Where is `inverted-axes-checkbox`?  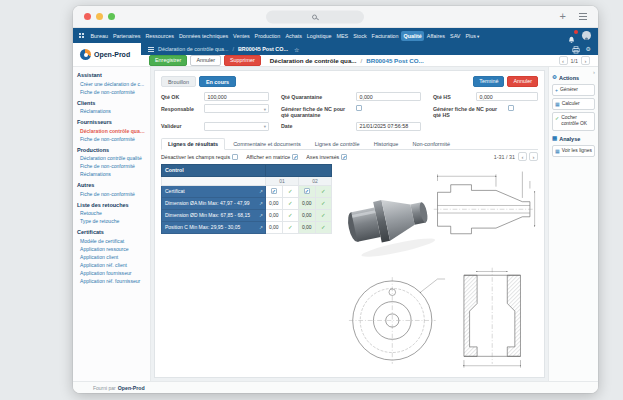
inverted-axes-checkbox is located at coordinates (344, 157).